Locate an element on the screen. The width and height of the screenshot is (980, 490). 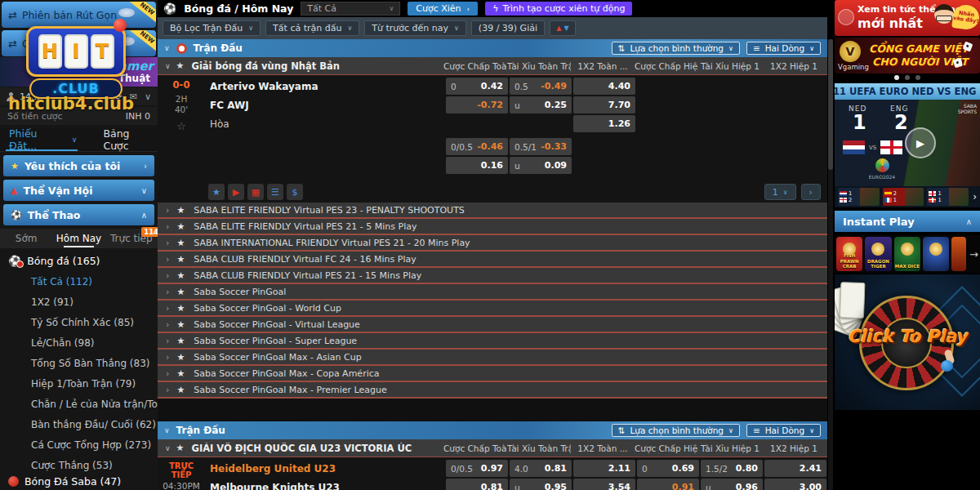
next-highlights-button: › is located at coordinates (975, 197).